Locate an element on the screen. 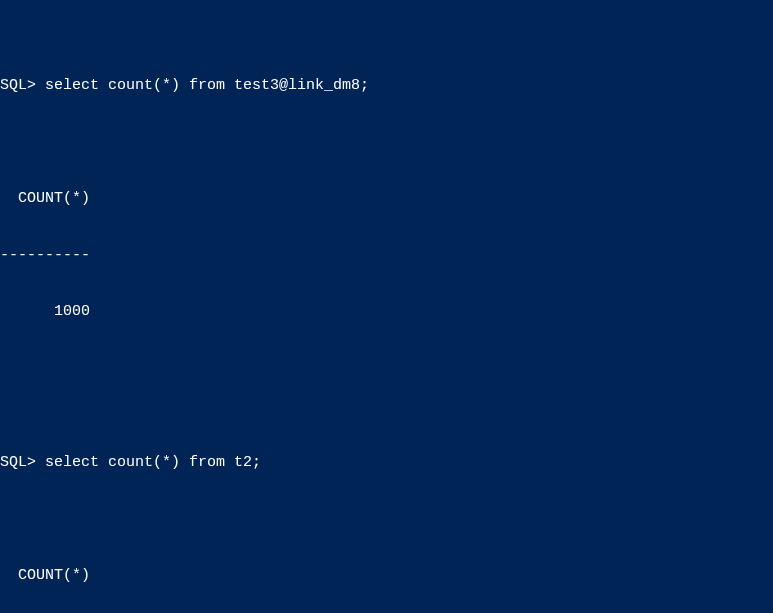 The width and height of the screenshot is (773, 613). prompt-line: SQL> select count(*) from test3@link_dm8… is located at coordinates (386, 86).